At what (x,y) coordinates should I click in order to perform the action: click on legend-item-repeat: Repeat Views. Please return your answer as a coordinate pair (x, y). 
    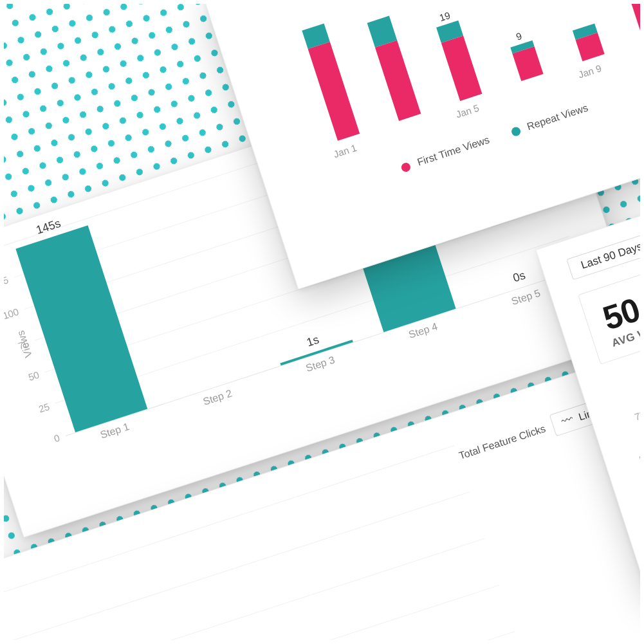
    Looking at the image, I should click on (549, 120).